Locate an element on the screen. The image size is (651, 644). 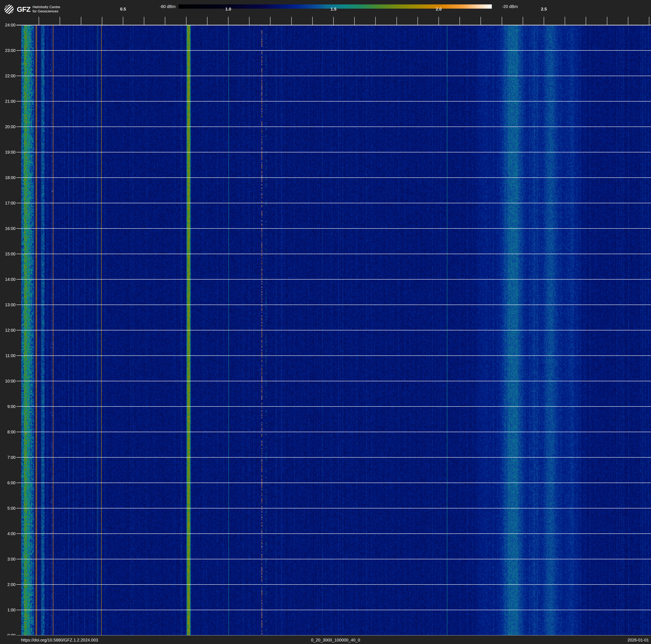
gfz-logo: GFZ Helmholtz Centre for Geosciences is located at coordinates (32, 9).